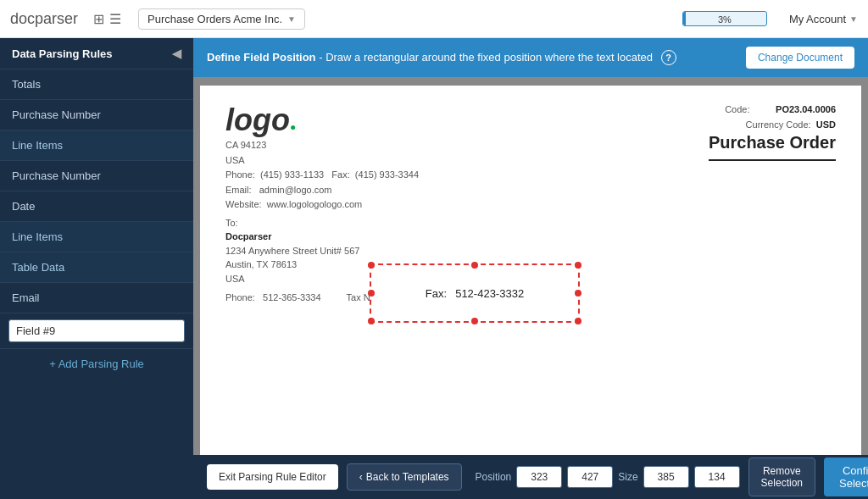 The width and height of the screenshot is (868, 499). I want to click on selection-fax-label: Fax:, so click(436, 293).